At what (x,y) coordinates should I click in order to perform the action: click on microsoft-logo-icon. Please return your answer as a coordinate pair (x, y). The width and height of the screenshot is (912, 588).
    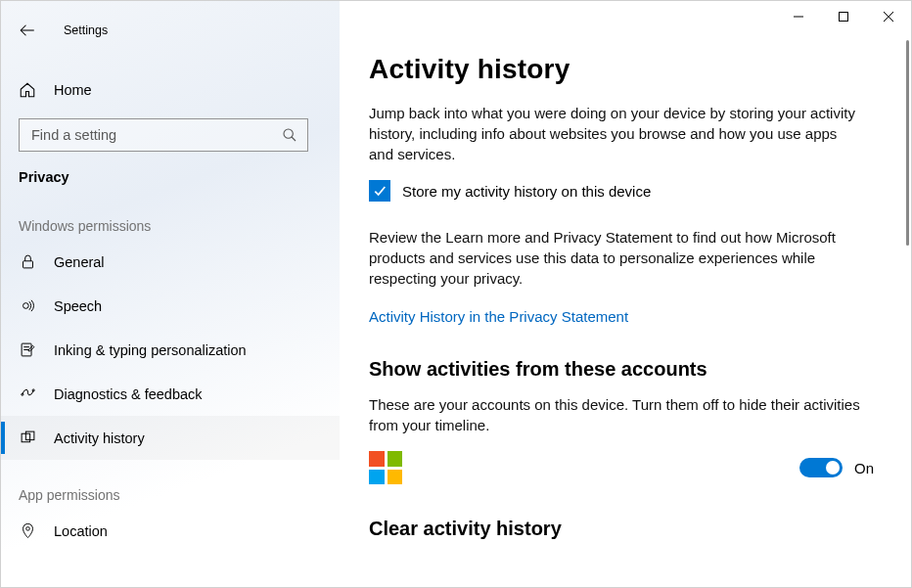
    Looking at the image, I should click on (386, 468).